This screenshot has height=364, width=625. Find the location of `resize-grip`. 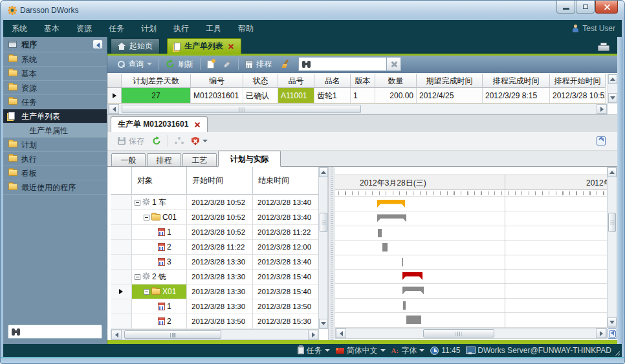

resize-grip is located at coordinates (617, 352).